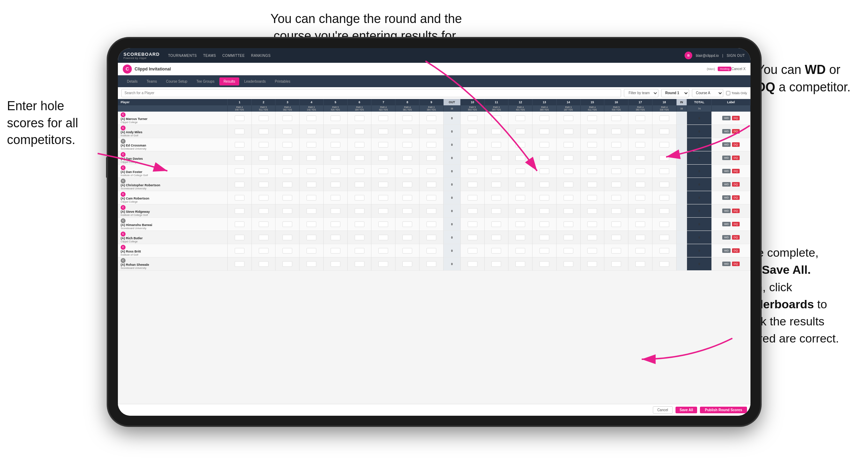 The width and height of the screenshot is (868, 467). I want to click on footer-publish-button: Publish Round Scores, so click(723, 410).